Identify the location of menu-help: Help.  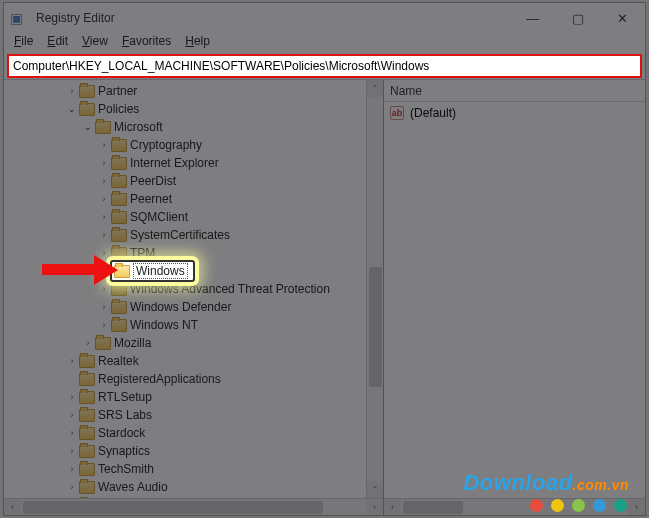
(198, 43).